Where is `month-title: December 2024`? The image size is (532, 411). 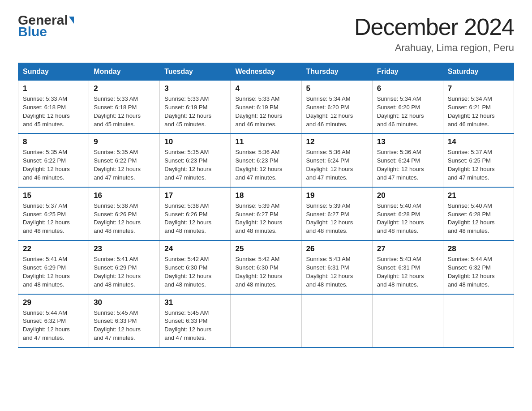
month-title: December 2024 is located at coordinates (434, 27).